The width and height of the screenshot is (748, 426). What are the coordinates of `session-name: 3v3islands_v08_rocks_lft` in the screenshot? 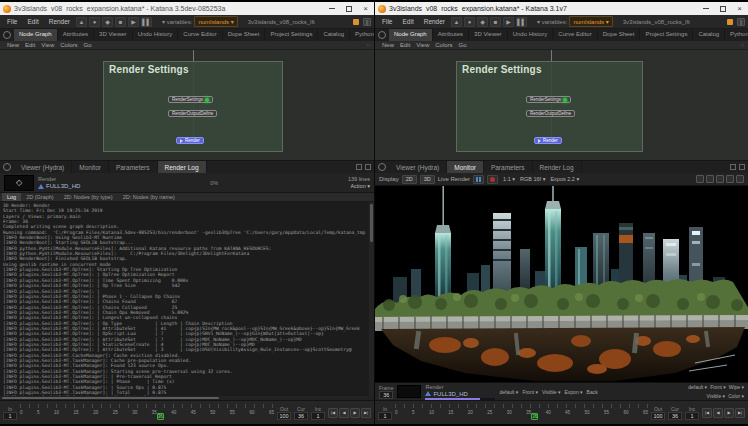 It's located at (282, 22).